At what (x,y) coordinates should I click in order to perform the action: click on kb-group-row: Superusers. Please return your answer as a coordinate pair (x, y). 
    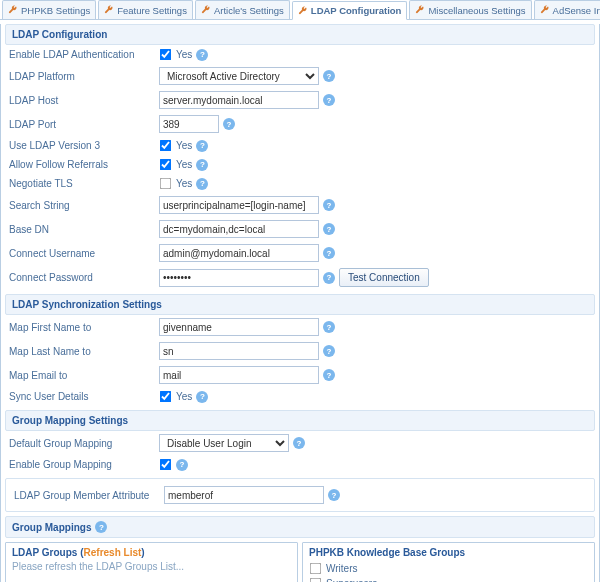
    Looking at the image, I should click on (448, 579).